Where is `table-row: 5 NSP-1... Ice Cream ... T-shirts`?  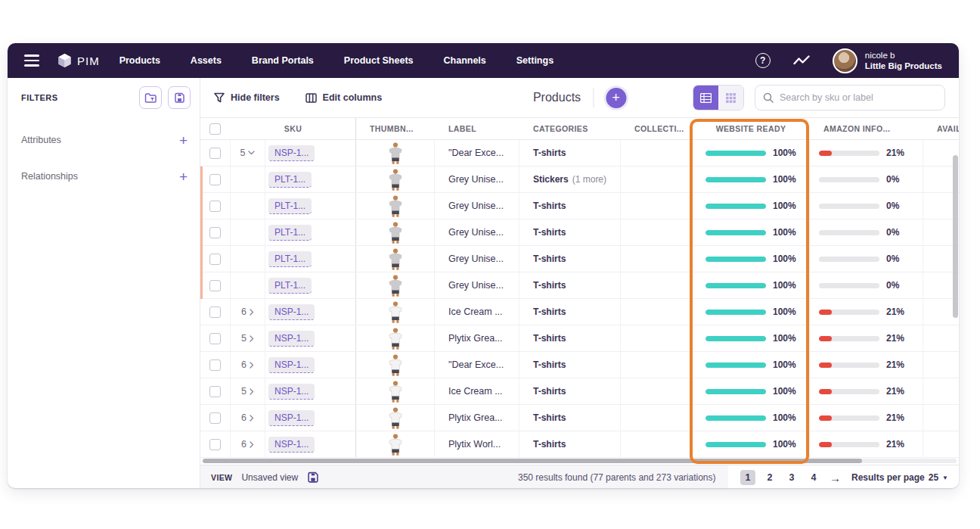
table-row: 5 NSP-1... Ice Cream ... T-shirts is located at coordinates (579, 392).